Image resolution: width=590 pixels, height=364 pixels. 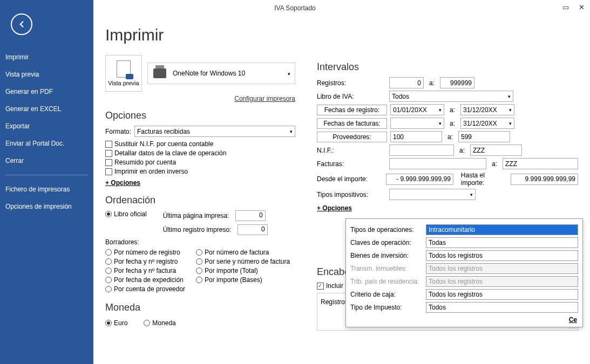 What do you see at coordinates (388, 281) in the screenshot?
I see `popup-trib-label: Trib. país de residencia:` at bounding box center [388, 281].